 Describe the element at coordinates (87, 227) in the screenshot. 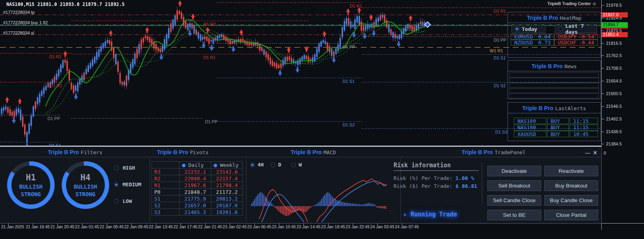

I see `time-tick-label: 22 Jan 01:45` at that location.